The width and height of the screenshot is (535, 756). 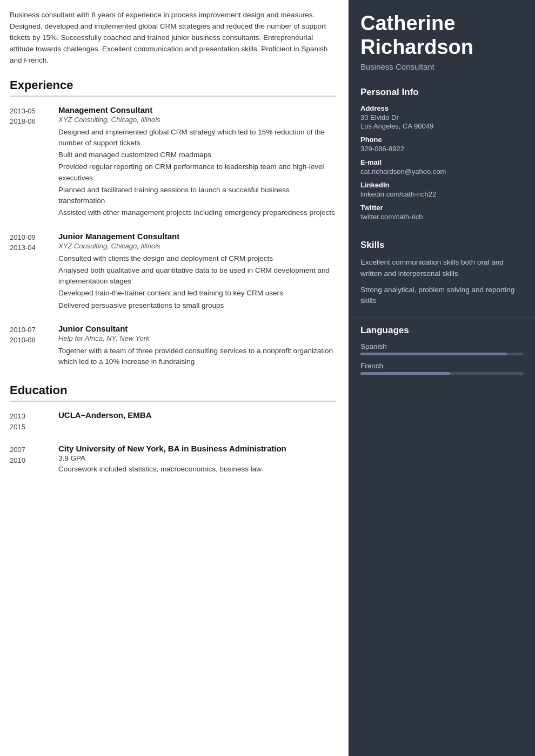 I want to click on edu-school: City University of New York, BA in Busin…, so click(x=197, y=448).